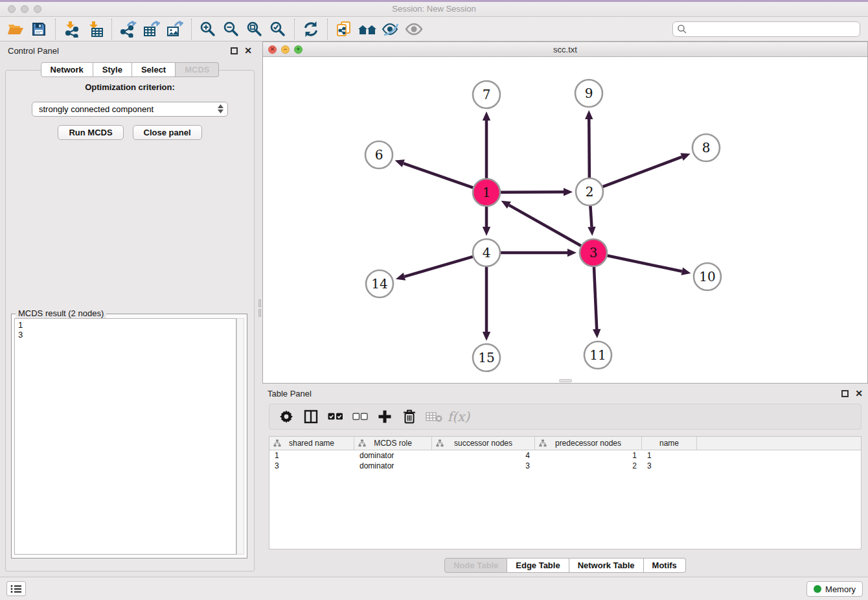 The height and width of the screenshot is (600, 868). Describe the element at coordinates (175, 29) in the screenshot. I see `export-image-button` at that location.